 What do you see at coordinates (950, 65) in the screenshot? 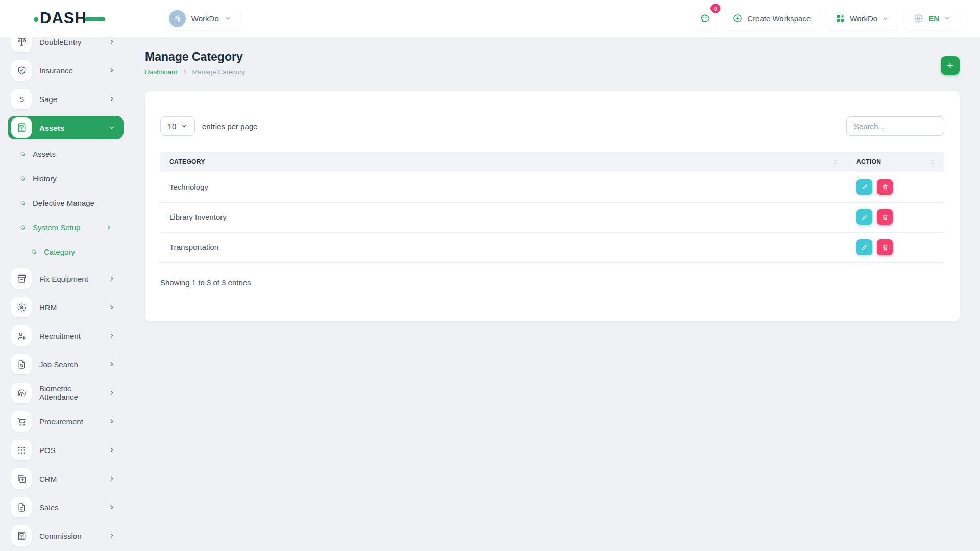
I see `add-category-button: +` at bounding box center [950, 65].